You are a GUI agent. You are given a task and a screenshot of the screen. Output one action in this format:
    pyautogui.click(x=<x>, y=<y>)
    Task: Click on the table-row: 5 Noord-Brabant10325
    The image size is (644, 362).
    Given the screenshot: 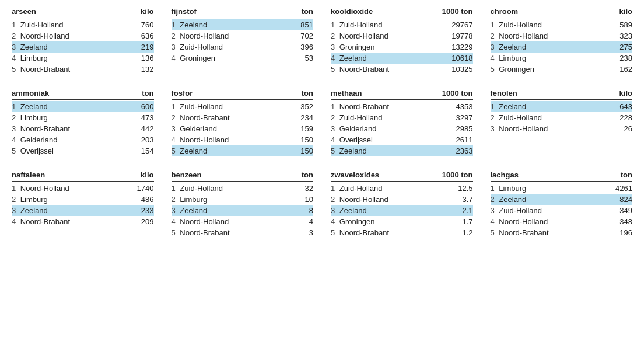 What is the action you would take?
    pyautogui.click(x=402, y=69)
    